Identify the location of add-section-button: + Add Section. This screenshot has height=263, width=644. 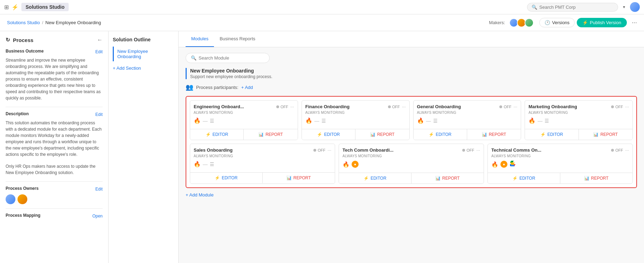
(144, 68).